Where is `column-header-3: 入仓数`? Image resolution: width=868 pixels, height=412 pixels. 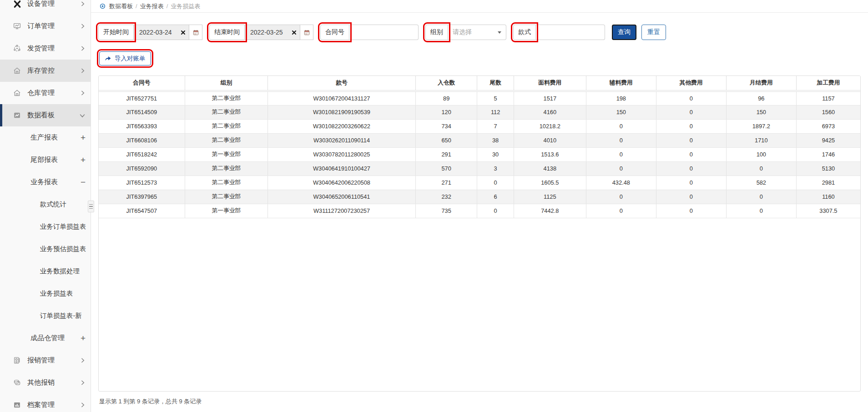 column-header-3: 入仓数 is located at coordinates (446, 84).